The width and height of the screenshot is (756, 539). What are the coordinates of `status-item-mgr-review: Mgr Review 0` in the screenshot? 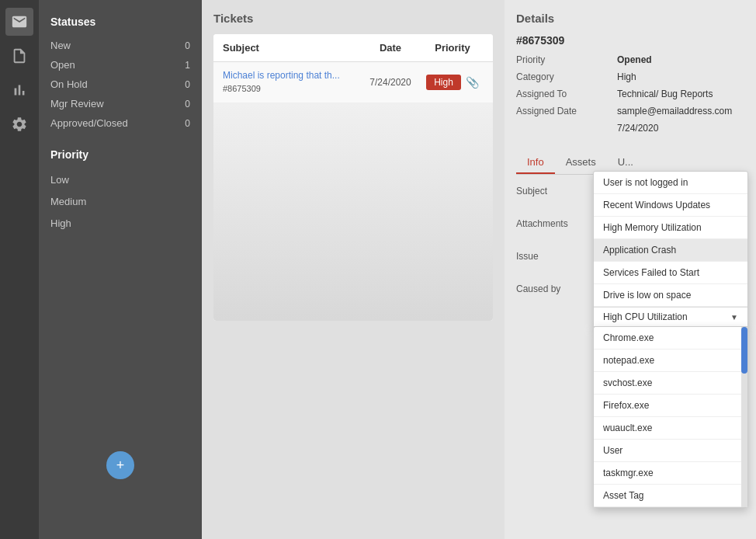 It's located at (120, 104).